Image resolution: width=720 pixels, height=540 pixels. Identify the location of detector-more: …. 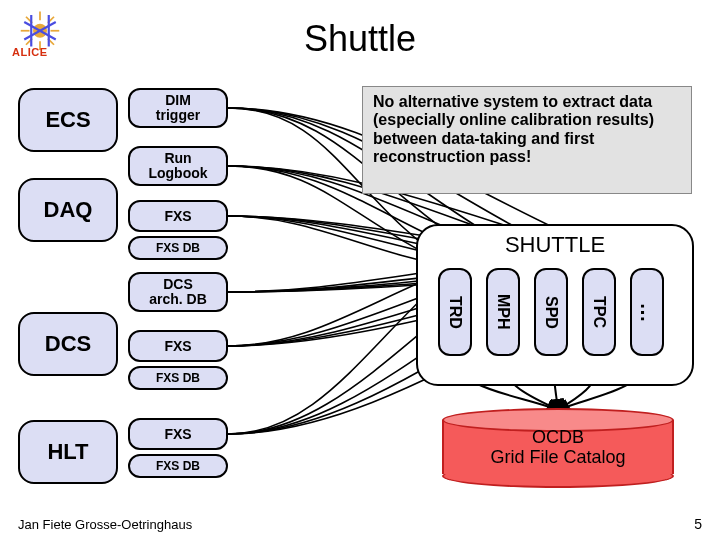
(647, 312).